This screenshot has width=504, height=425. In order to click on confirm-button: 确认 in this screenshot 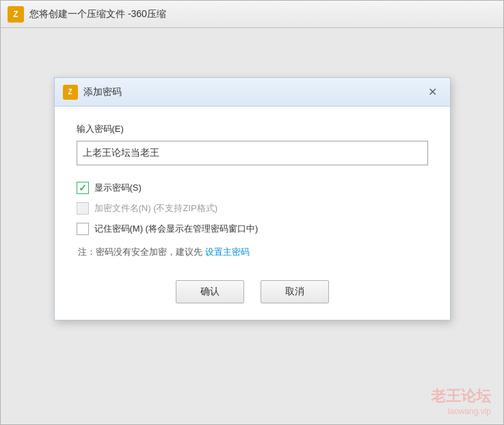, I will do `click(210, 292)`.